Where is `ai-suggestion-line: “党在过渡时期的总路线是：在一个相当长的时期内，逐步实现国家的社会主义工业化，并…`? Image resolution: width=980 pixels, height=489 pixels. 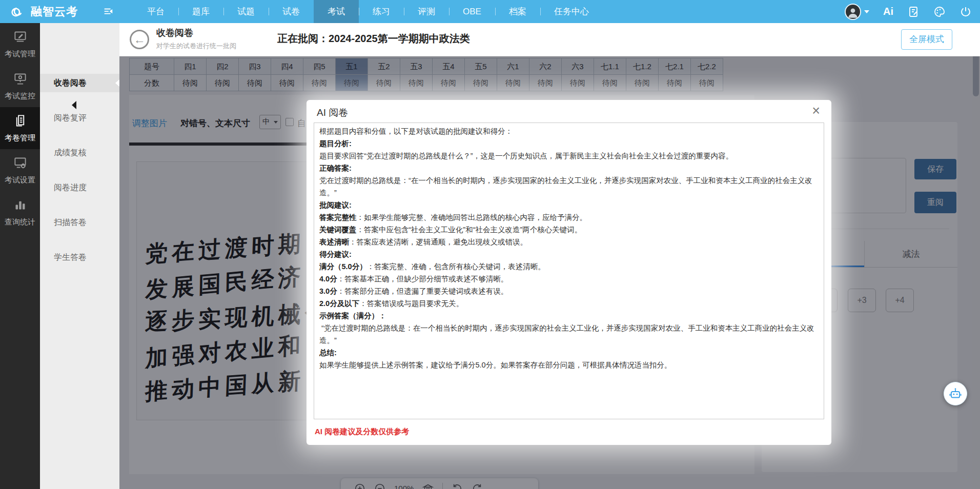 ai-suggestion-line: “党在过渡时期的总路线是：在一个相当长的时期内，逐步实现国家的社会主义工业化，并… is located at coordinates (569, 334).